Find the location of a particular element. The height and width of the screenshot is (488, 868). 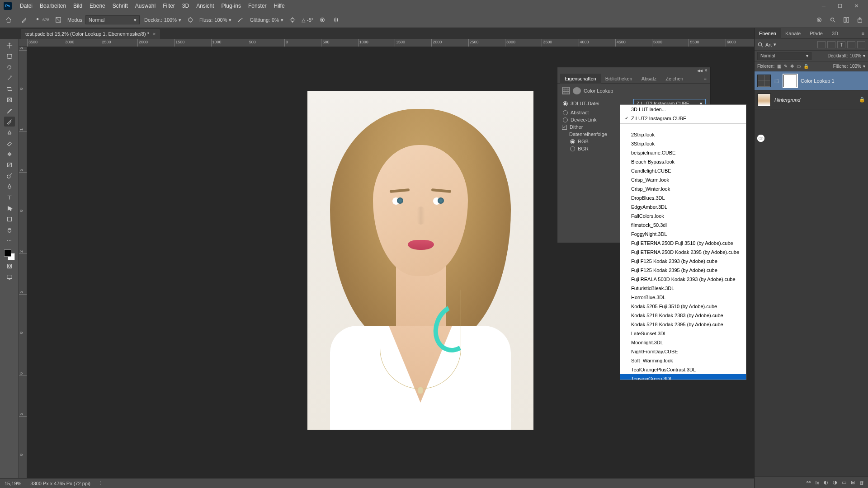

menu-schrift: Schrift is located at coordinates (120, 6).